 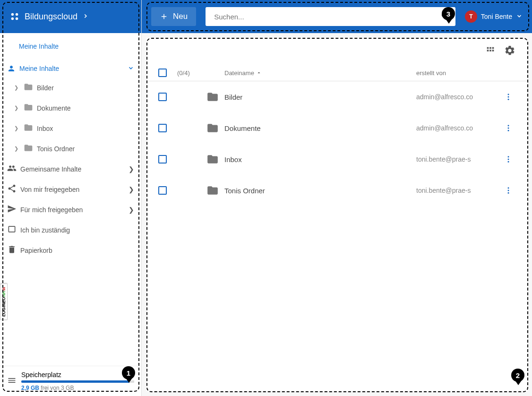 What do you see at coordinates (71, 230) in the screenshot?
I see `nav-ich-bin-zustaendig: Ich bin zuständig` at bounding box center [71, 230].